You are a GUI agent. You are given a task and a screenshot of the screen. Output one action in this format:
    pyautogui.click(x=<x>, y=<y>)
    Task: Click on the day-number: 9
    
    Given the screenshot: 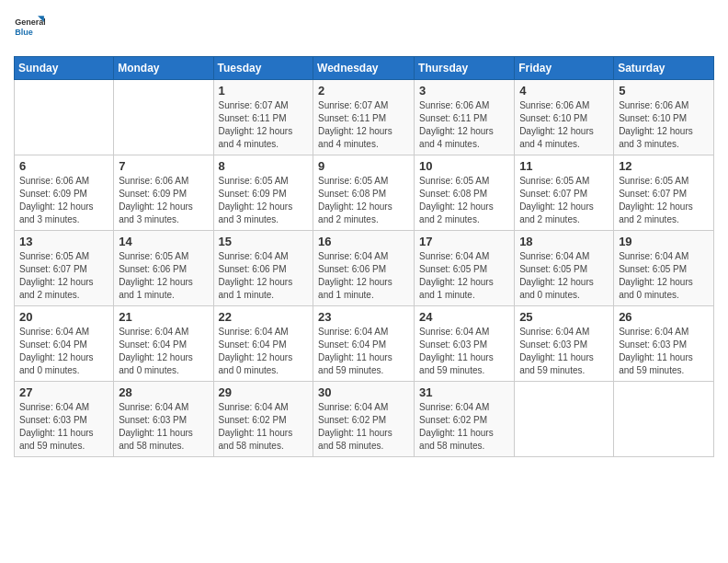 What is the action you would take?
    pyautogui.click(x=364, y=166)
    